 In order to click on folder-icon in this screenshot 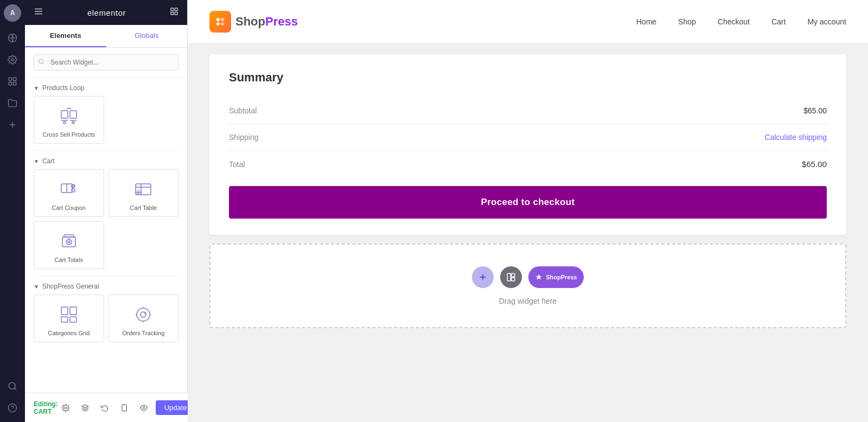, I will do `click(12, 103)`.